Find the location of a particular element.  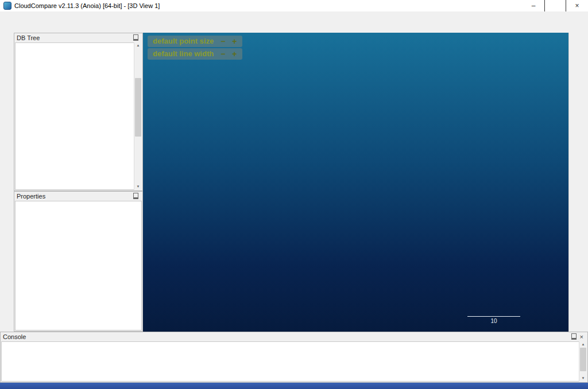

db-tree-scrollbar: ▲ ▼ is located at coordinates (138, 116).